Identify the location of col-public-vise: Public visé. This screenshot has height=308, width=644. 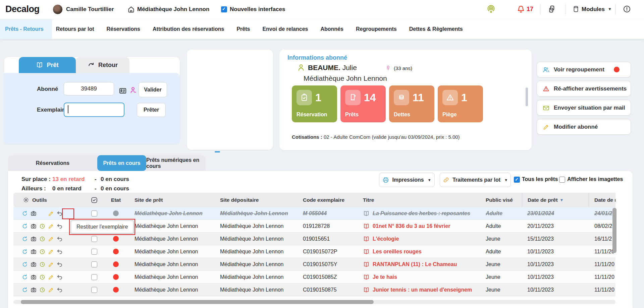
(501, 200).